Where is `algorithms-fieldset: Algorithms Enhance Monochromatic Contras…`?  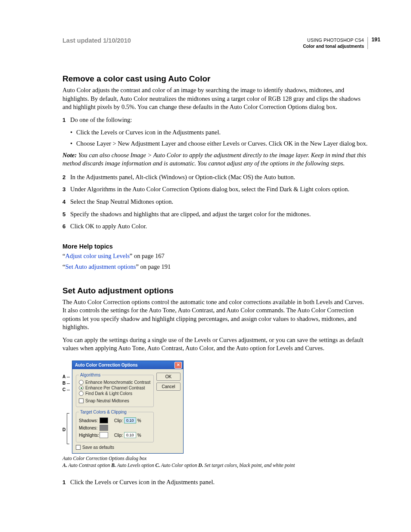
algorithms-fieldset: Algorithms Enhance Monochromatic Contras… is located at coordinates (115, 390).